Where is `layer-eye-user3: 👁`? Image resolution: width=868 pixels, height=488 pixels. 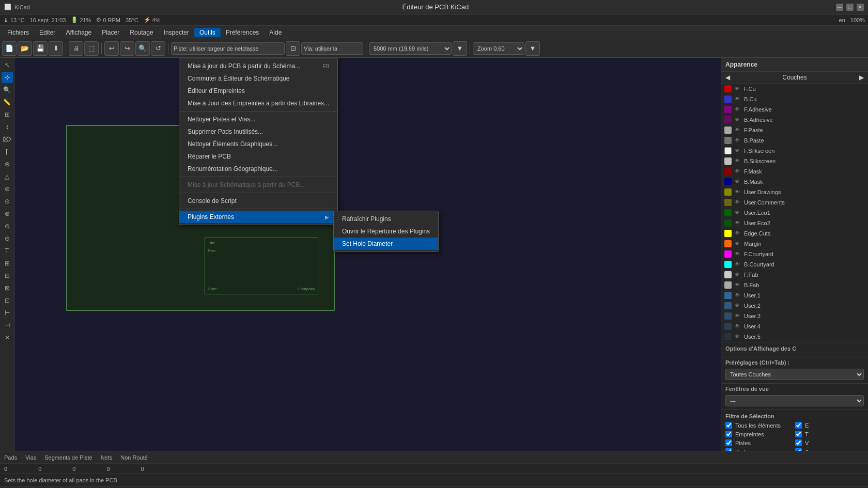
layer-eye-user3: 👁 is located at coordinates (738, 316).